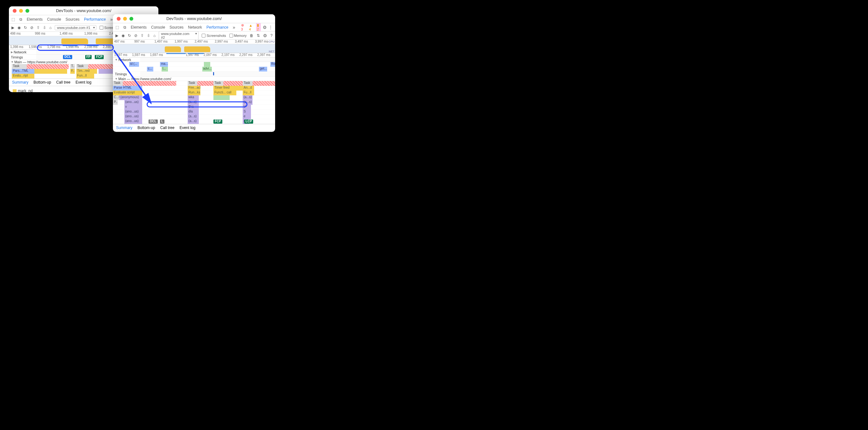  What do you see at coordinates (195, 28) in the screenshot?
I see `tab-network: Network` at bounding box center [195, 28].